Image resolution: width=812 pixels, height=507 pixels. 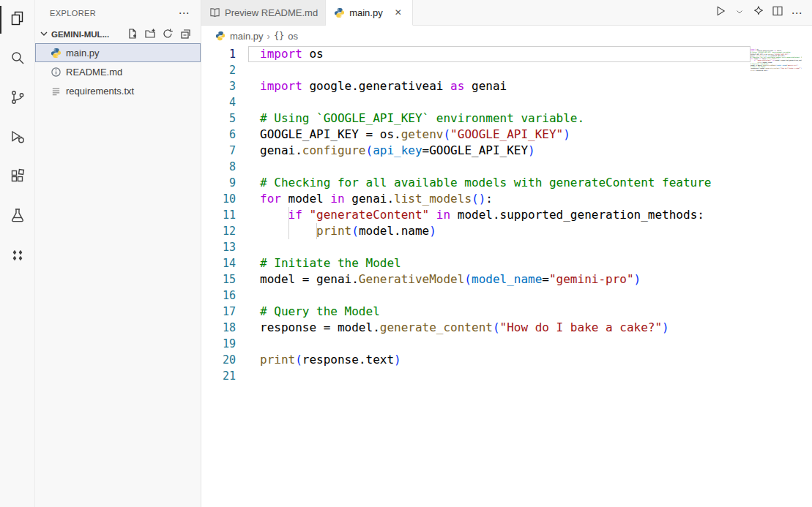 I want to click on new-file-icon, so click(x=133, y=35).